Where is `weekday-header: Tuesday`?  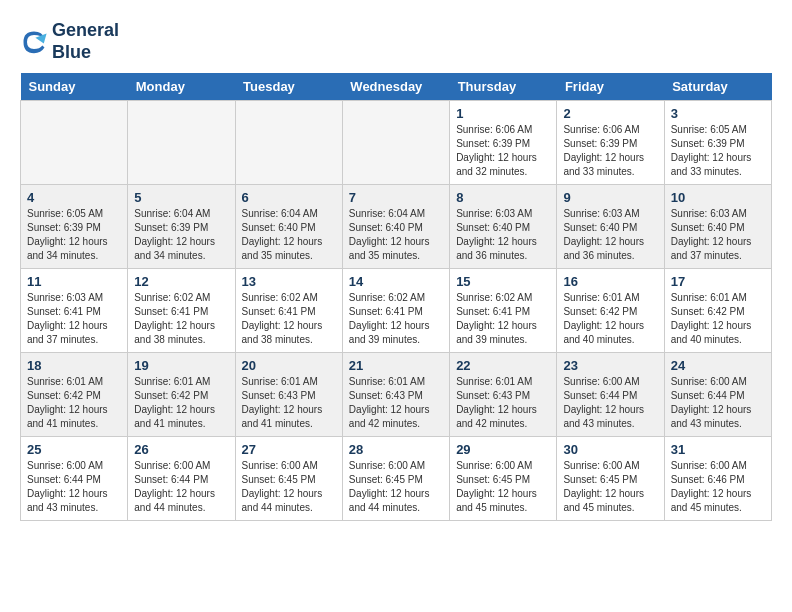 weekday-header: Tuesday is located at coordinates (288, 87).